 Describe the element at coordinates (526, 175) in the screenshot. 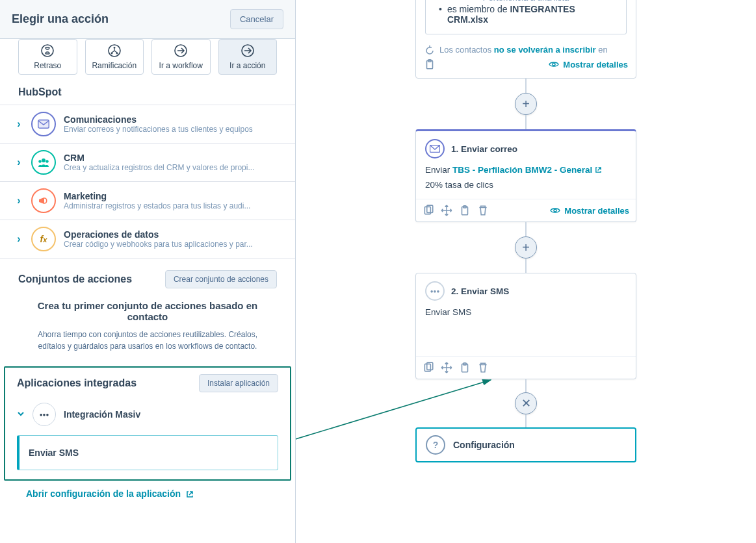

I see `workflow-step-1-card: 1. Enviar correo Enviar TBS - Perfilació…` at that location.